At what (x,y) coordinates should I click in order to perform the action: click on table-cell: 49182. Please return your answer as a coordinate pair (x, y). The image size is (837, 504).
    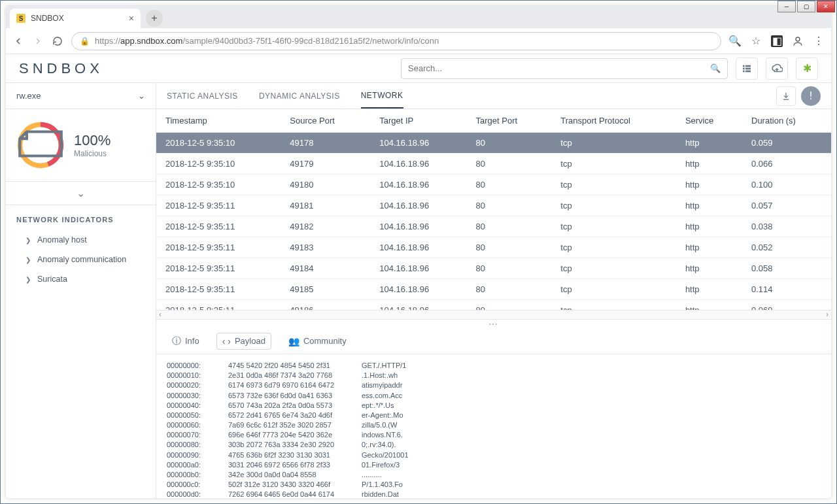
    Looking at the image, I should click on (326, 227).